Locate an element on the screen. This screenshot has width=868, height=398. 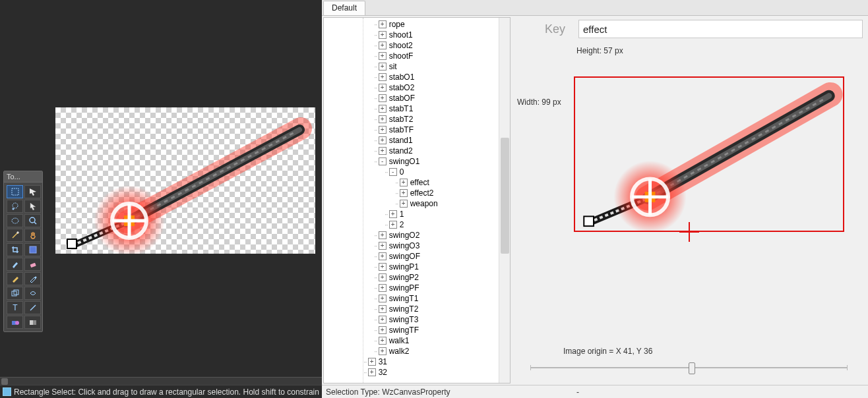
pan-tool is located at coordinates (33, 235).